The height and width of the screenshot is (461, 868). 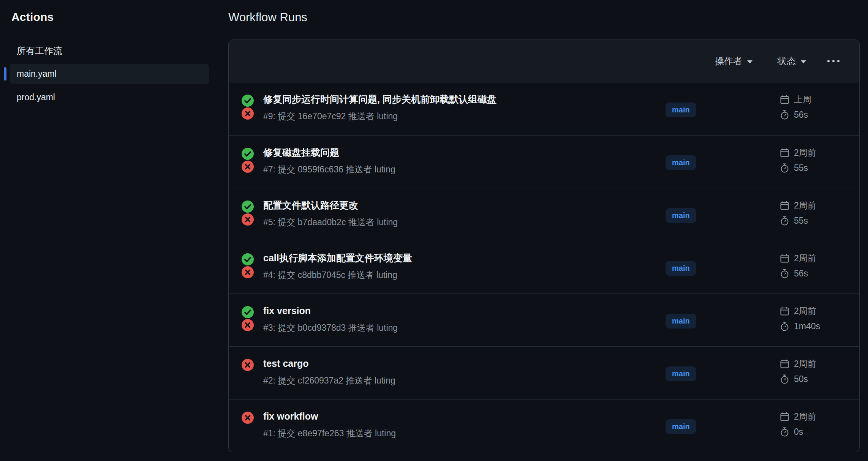 I want to click on run-title: 修复磁盘挂载问题, so click(x=460, y=153).